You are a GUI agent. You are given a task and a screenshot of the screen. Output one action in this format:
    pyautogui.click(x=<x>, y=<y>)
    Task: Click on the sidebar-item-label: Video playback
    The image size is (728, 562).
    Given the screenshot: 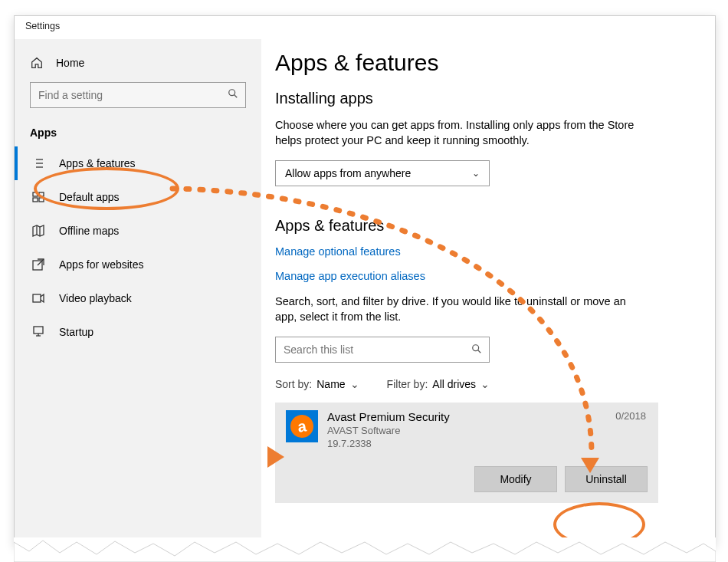 What is the action you would take?
    pyautogui.click(x=95, y=298)
    